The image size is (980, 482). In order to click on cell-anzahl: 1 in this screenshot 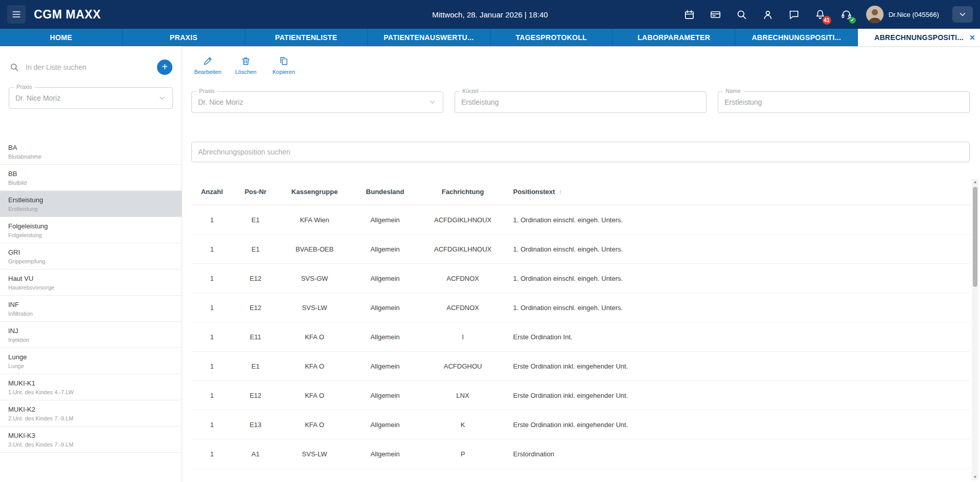, I will do `click(212, 337)`.